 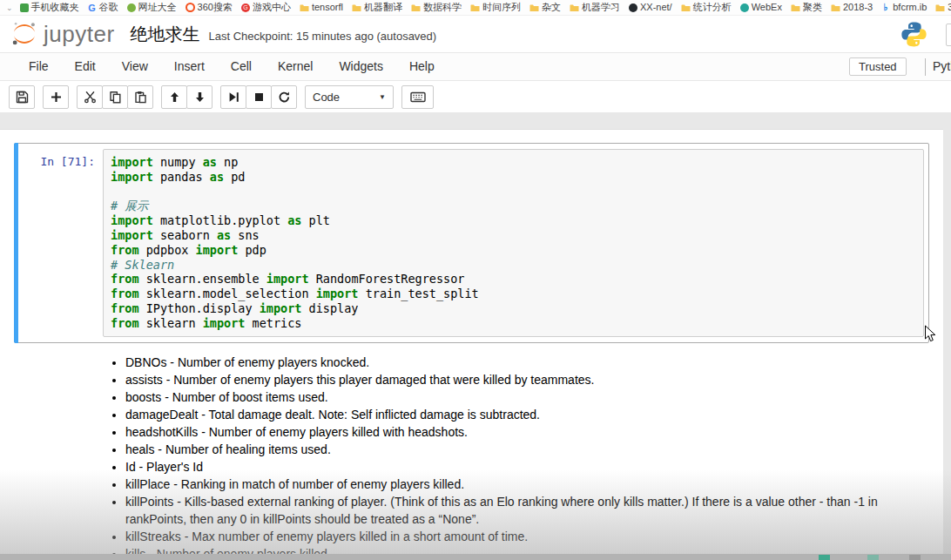 I want to click on move-up-icon, so click(x=174, y=98).